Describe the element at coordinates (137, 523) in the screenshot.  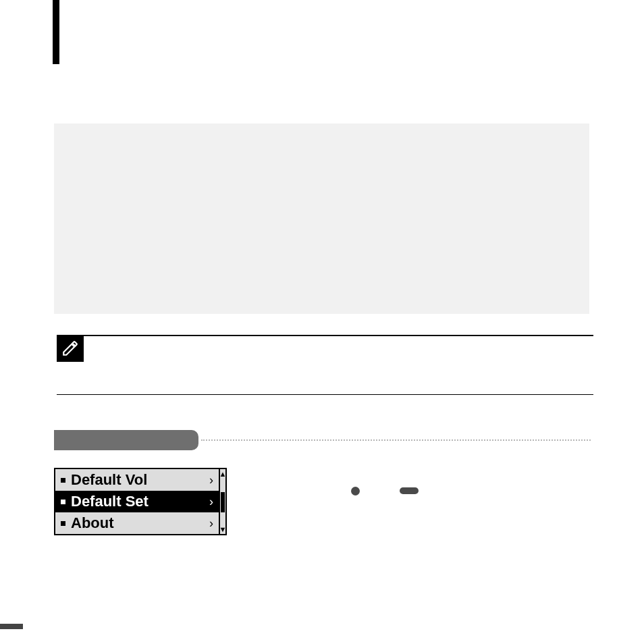
I see `menu-item-about: About ›` at that location.